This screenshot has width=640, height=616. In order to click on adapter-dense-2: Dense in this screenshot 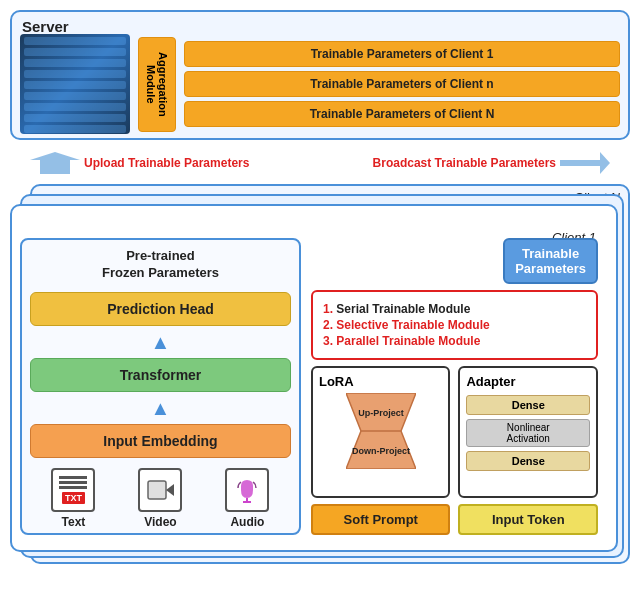, I will do `click(528, 461)`.